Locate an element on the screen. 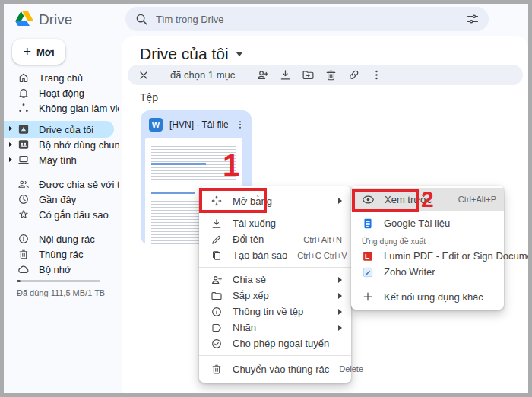  my-drive-icon is located at coordinates (24, 129).